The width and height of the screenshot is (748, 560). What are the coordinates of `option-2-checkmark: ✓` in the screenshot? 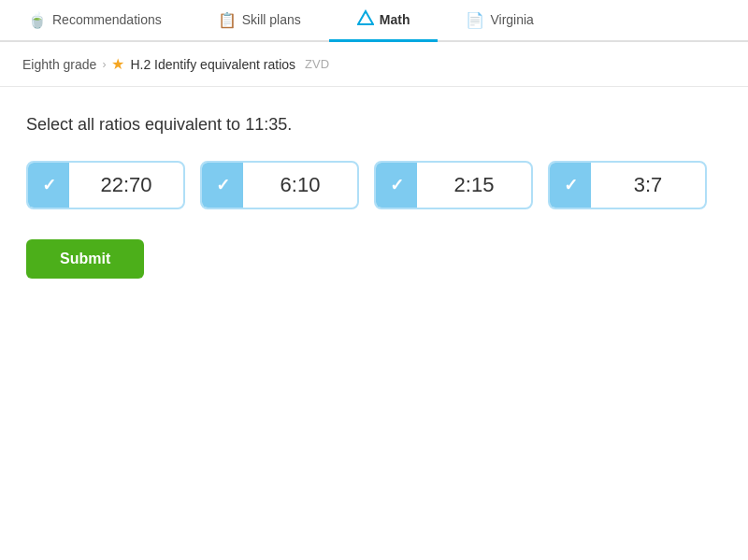 It's located at (223, 185).